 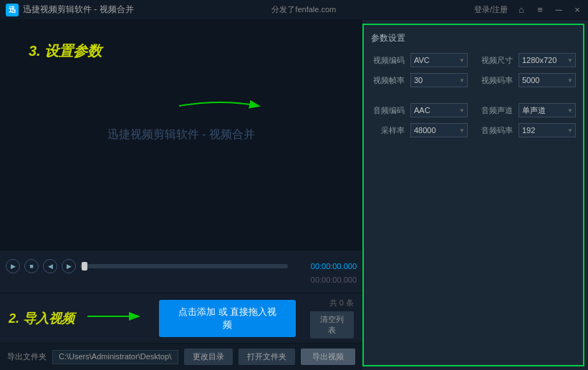 I want to click on audio-bitrate-label: 音频码率, so click(x=496, y=130).